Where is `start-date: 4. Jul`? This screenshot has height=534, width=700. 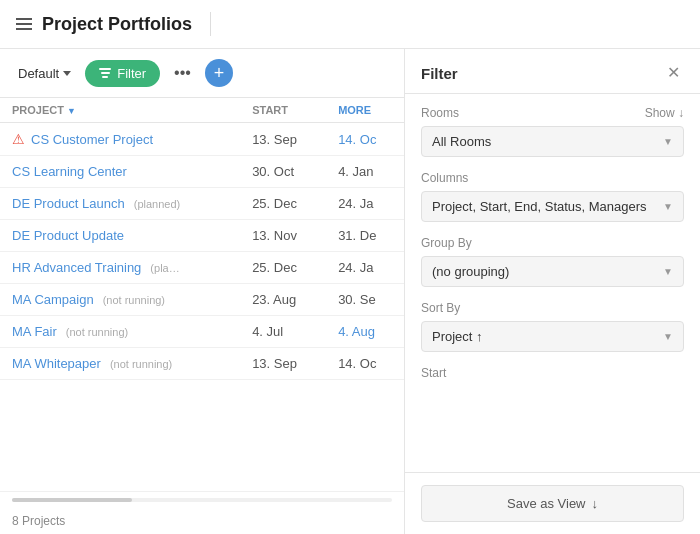
start-date: 4. Jul is located at coordinates (283, 332).